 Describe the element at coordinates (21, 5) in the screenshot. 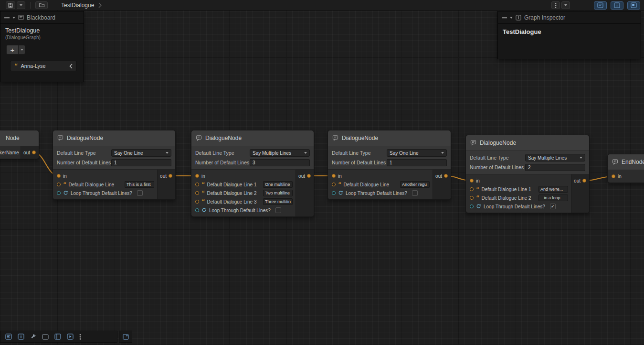

I see `save-options-button` at that location.